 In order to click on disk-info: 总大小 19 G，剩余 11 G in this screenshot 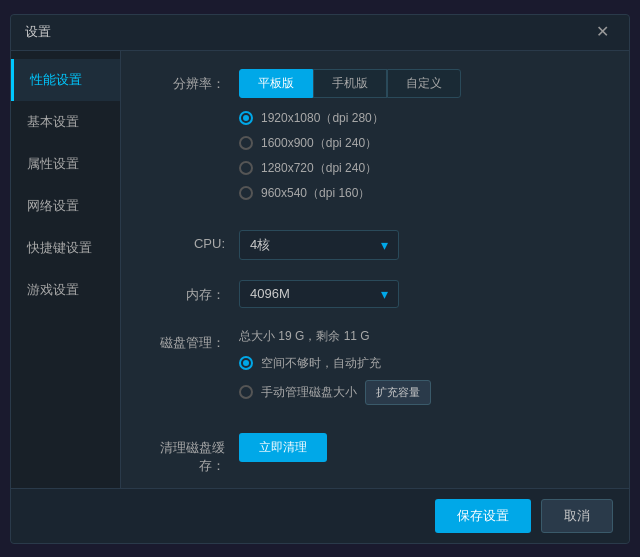, I will do `click(422, 336)`.